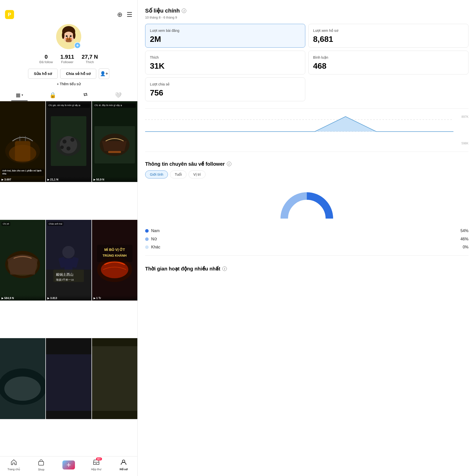  What do you see at coordinates (96, 463) in the screenshot?
I see `inbox-icon: 99+` at bounding box center [96, 463].